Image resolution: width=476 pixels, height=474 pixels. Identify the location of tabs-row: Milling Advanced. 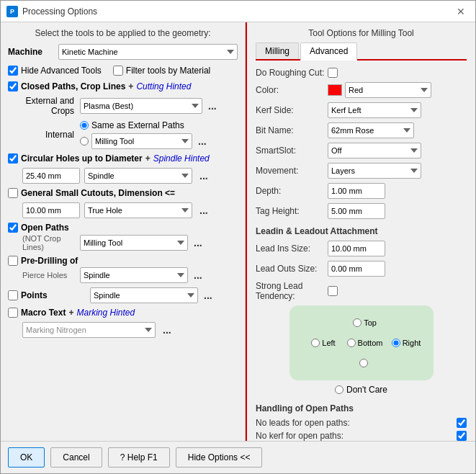
(362, 52).